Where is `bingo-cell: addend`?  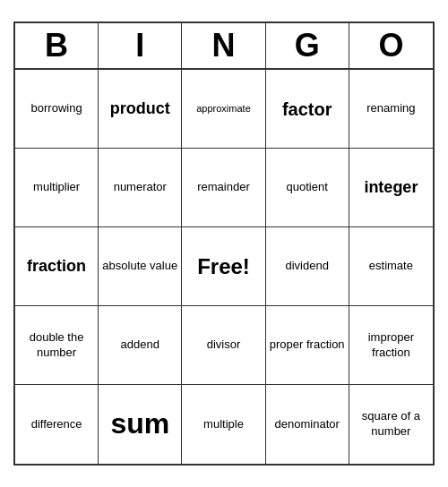
bingo-cell: addend is located at coordinates (140, 346).